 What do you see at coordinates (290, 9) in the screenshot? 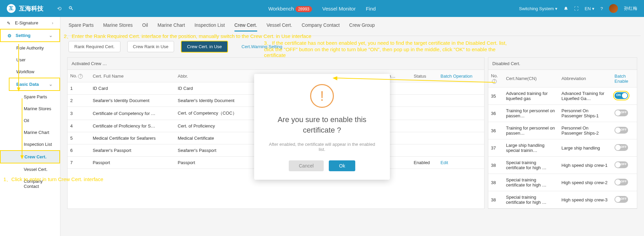
I see `nav-workbench: Workbench 28993` at bounding box center [290, 9].